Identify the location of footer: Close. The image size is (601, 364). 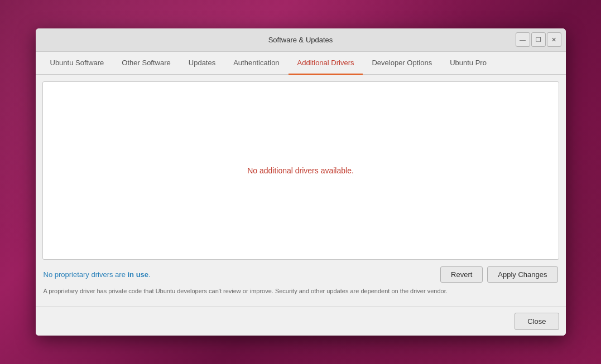
(301, 321).